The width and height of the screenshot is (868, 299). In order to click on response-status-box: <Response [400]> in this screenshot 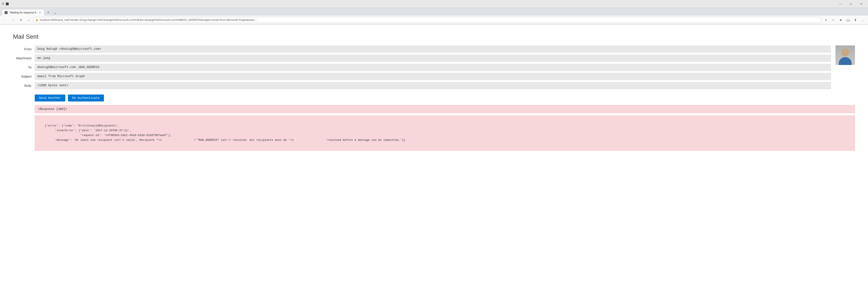, I will do `click(445, 109)`.